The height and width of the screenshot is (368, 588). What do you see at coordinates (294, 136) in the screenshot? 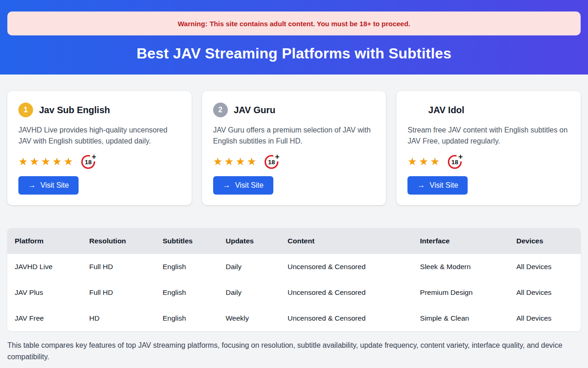
I see `card-description: JAV Guru offers a premium selection of J…` at bounding box center [294, 136].